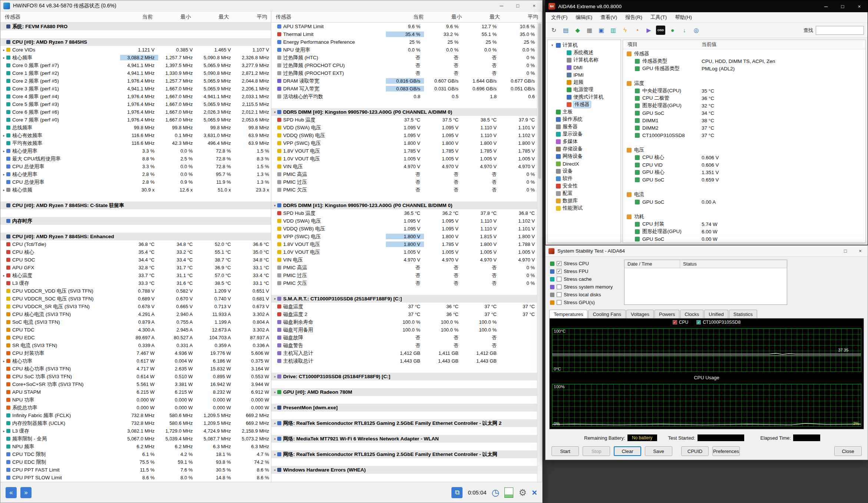 The image size is (868, 503). What do you see at coordinates (744, 194) in the screenshot?
I see `content-group-row: 电流` at bounding box center [744, 194].